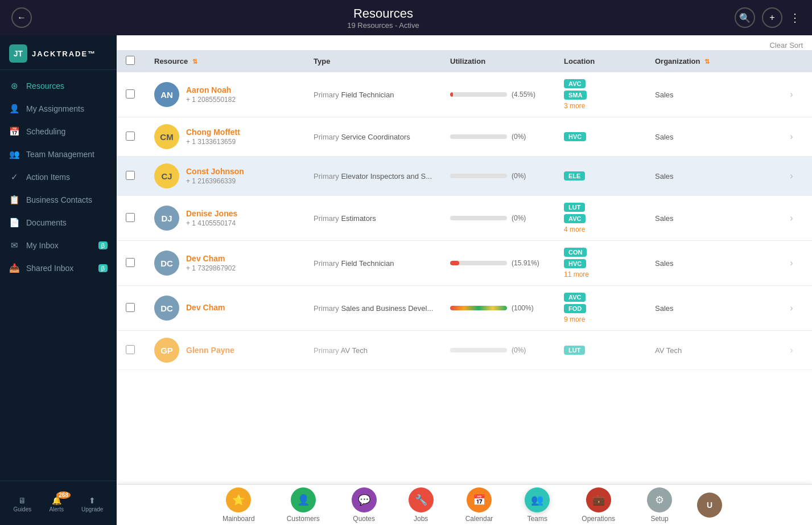 The image size is (812, 525). I want to click on upgrade-button: ⬆ Upgrade, so click(92, 505).